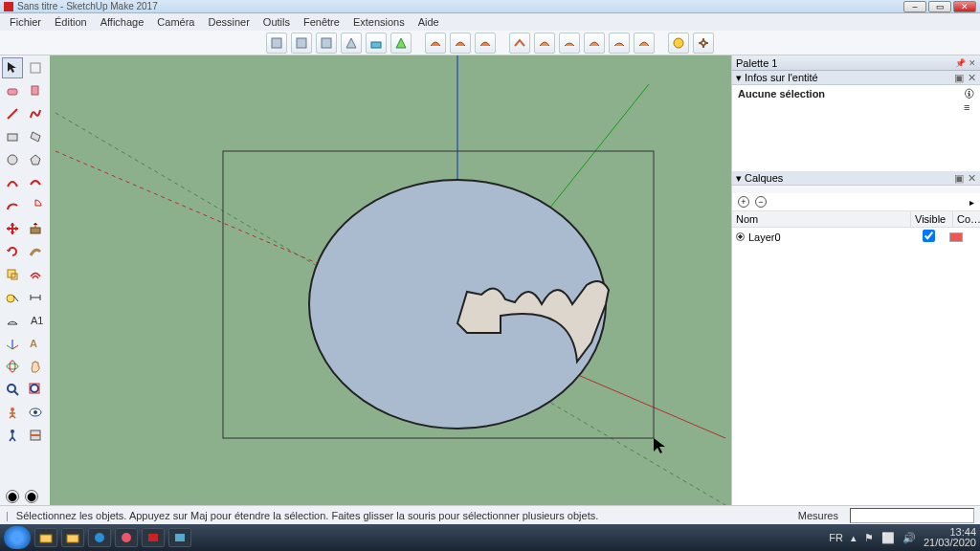  I want to click on taskbar-sketchup-icon, so click(153, 538).